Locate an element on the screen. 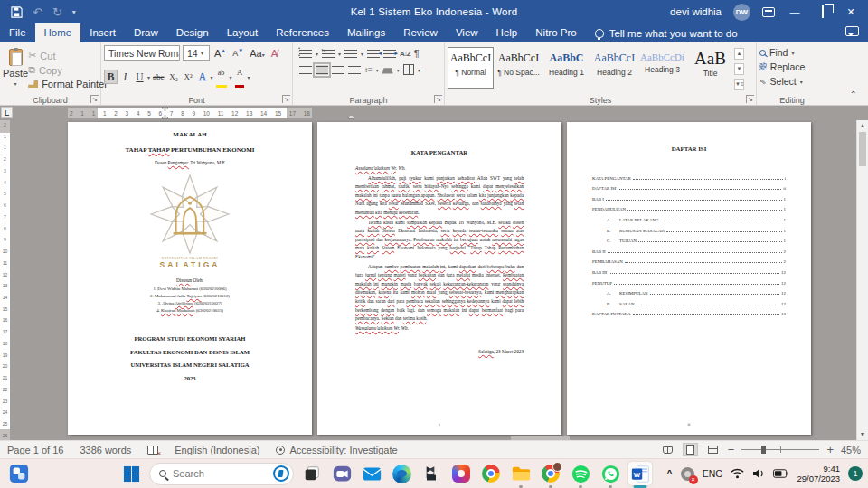 The height and width of the screenshot is (488, 868). whatsapp-icon is located at coordinates (610, 474).